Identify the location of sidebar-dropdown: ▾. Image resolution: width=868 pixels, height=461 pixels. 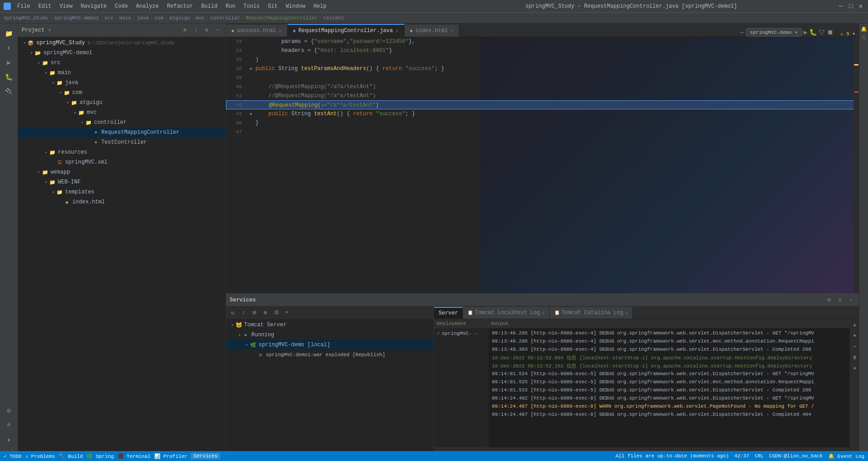
(50, 30).